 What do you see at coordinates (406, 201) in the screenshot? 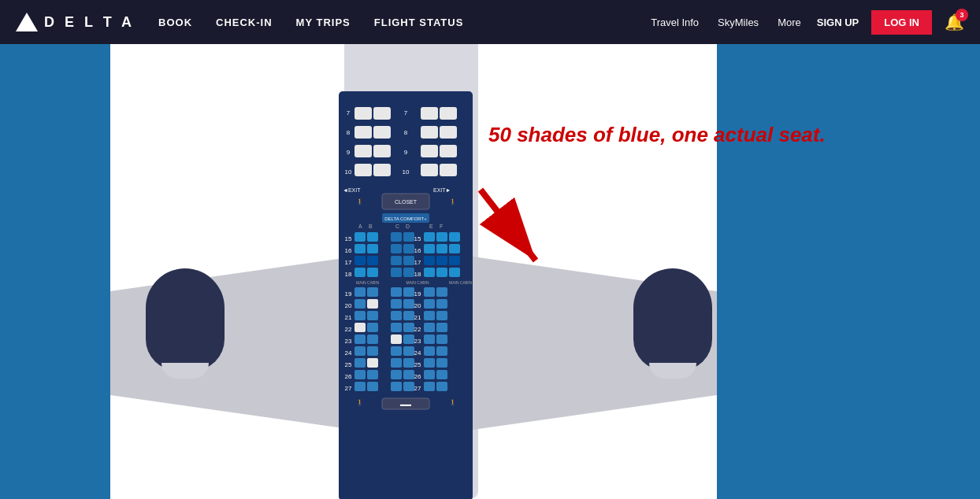
I see `svg-text: CLOSET` at bounding box center [406, 201].